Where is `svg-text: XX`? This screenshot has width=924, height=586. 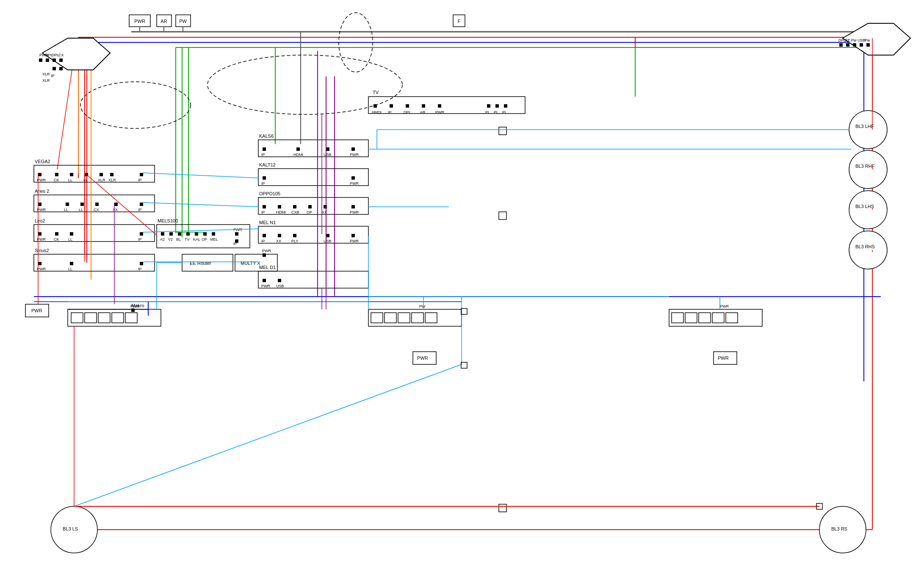
svg-text: XX is located at coordinates (279, 241).